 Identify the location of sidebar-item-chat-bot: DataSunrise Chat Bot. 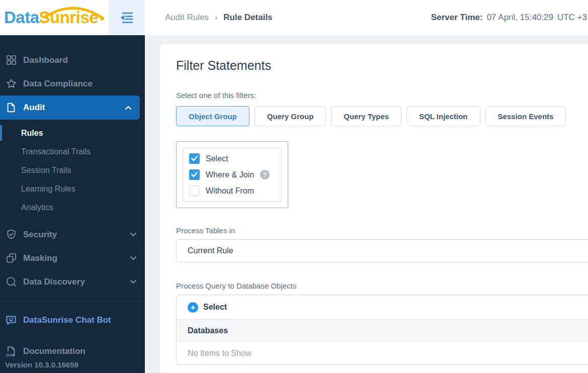
(72, 320).